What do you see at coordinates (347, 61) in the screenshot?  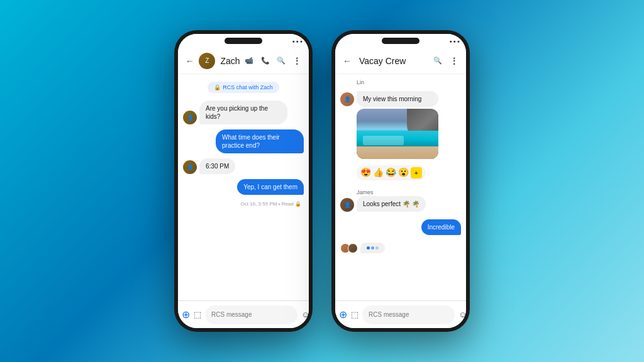 I see `back-button-2: ←` at bounding box center [347, 61].